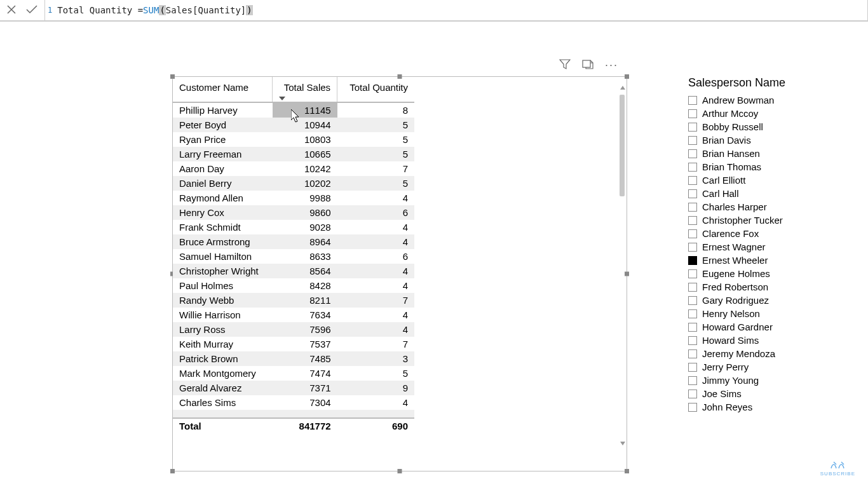 This screenshot has height=488, width=868. I want to click on slicer-item: Charles Harper, so click(771, 207).